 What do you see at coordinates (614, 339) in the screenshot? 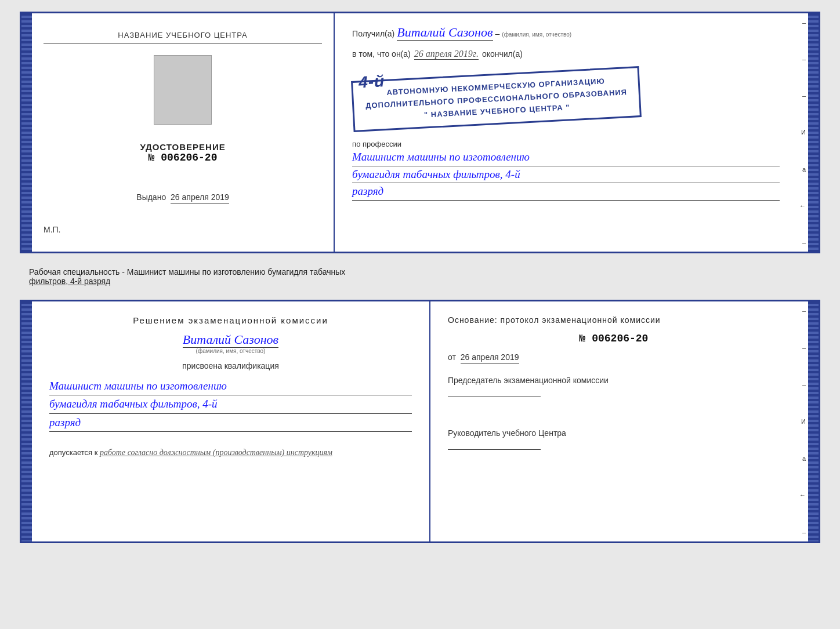
I see `protocol-number: № 006206-20` at bounding box center [614, 339].